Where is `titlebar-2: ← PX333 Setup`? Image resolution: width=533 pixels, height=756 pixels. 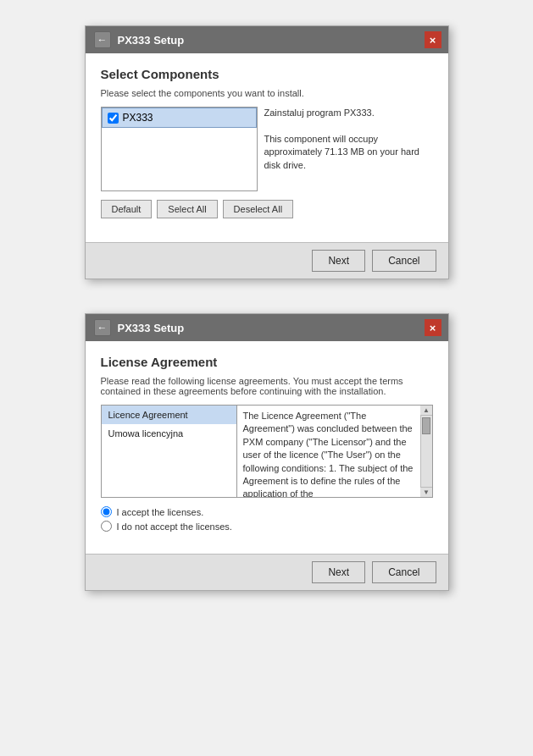
titlebar-2: ← PX333 Setup is located at coordinates (267, 328).